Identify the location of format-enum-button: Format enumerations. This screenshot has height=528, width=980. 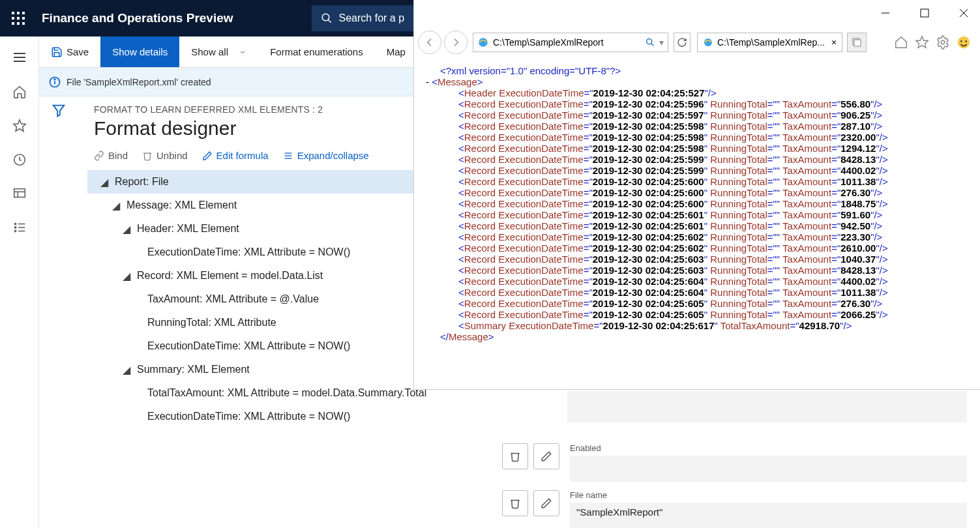
(317, 52).